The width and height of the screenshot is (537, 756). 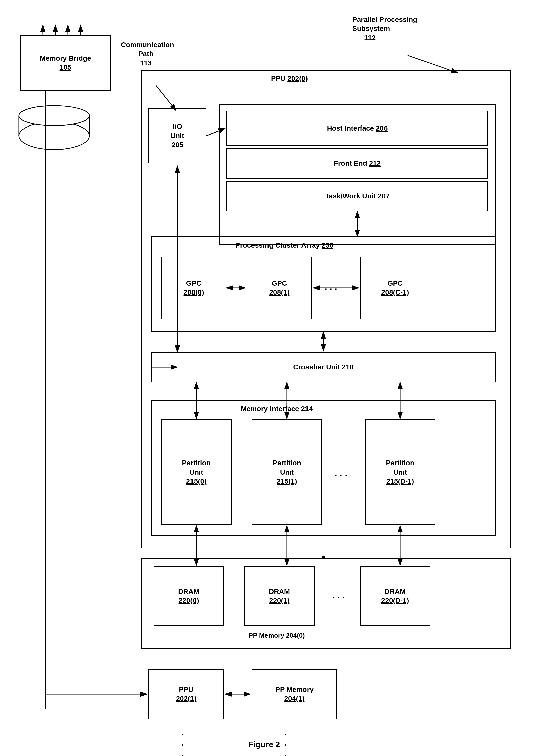 What do you see at coordinates (279, 596) in the screenshot?
I see `dram-1-box: DRAM220(1)` at bounding box center [279, 596].